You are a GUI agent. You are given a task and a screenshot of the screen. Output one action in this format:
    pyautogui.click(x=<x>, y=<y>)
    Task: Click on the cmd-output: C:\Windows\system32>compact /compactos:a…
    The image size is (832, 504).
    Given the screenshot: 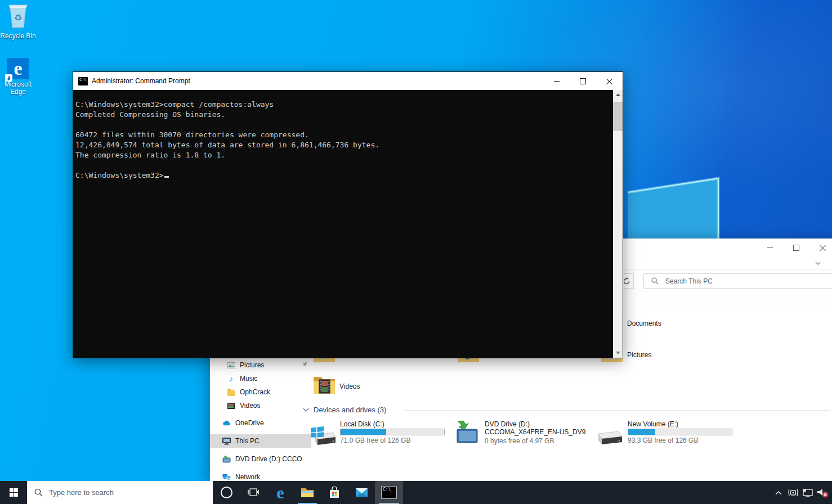 What is the action you would take?
    pyautogui.click(x=227, y=140)
    